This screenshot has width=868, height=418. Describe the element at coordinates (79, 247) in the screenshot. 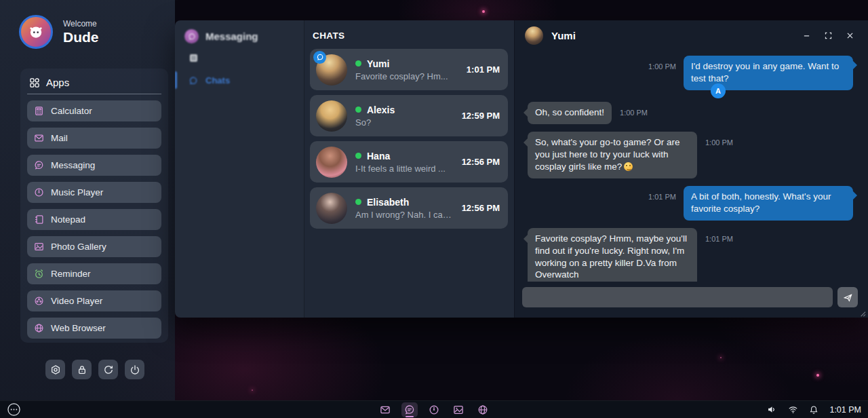

I see `app-label: Photo Gallery` at that location.